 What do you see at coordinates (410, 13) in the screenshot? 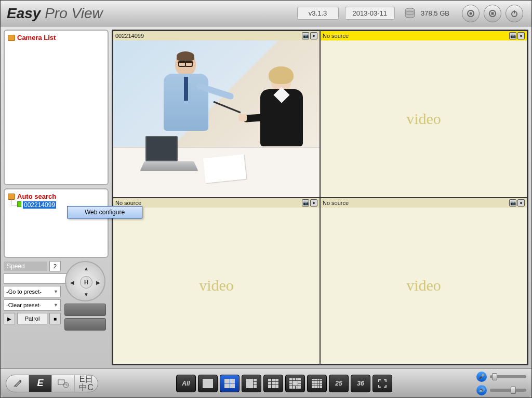
I see `disk-icon` at bounding box center [410, 13].